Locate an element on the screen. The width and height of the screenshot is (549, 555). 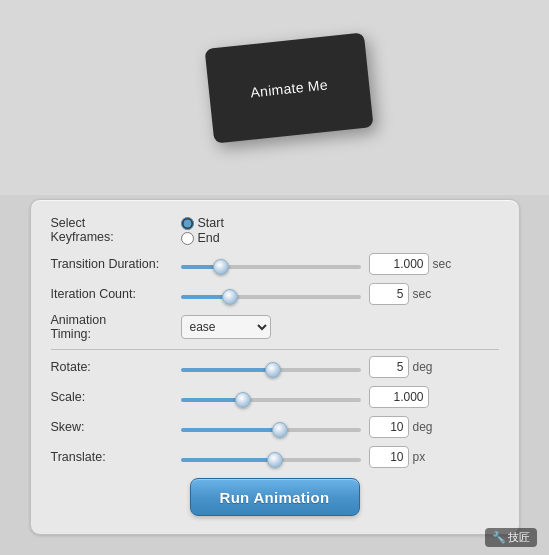
keyframes-row: Select Keyframes: Start End is located at coordinates (275, 230).